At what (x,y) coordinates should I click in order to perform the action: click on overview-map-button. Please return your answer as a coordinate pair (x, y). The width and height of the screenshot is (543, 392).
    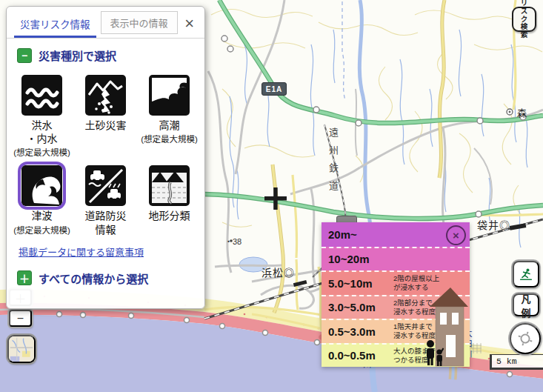
    Looking at the image, I should click on (21, 349).